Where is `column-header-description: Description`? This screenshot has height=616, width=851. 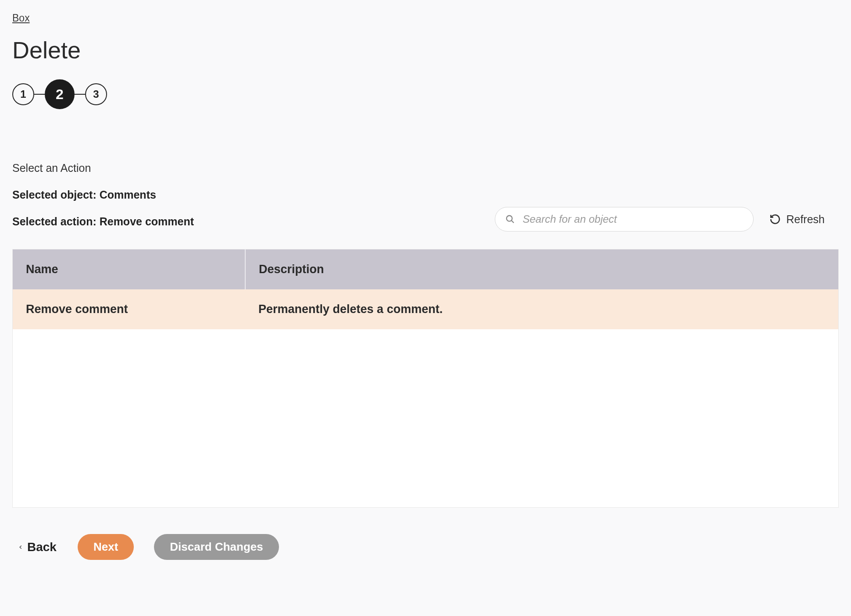 column-header-description: Description is located at coordinates (542, 269).